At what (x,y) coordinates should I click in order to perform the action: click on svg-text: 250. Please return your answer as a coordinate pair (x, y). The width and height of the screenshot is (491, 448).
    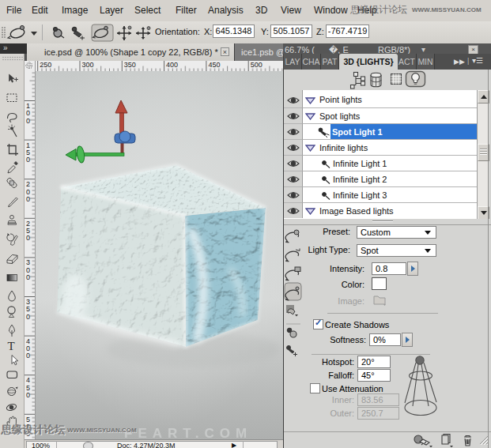
    Looking at the image, I should click on (46, 65).